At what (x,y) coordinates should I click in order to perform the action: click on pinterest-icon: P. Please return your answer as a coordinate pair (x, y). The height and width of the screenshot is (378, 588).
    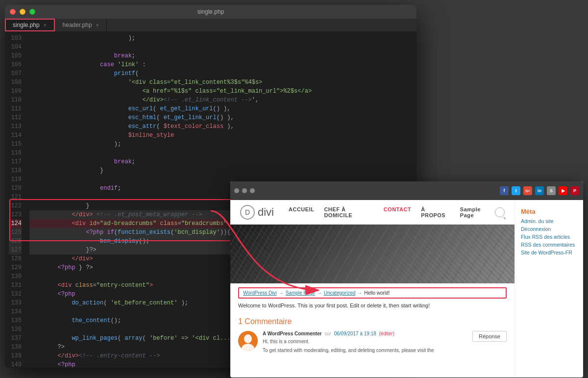
    Looking at the image, I should click on (575, 191).